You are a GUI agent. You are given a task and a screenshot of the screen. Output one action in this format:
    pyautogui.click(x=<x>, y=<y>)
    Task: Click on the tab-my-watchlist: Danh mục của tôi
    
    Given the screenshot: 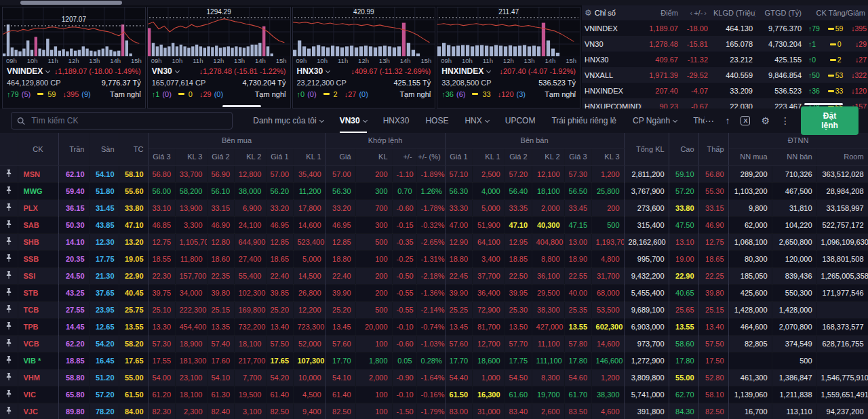 What is the action you would take?
    pyautogui.click(x=288, y=121)
    